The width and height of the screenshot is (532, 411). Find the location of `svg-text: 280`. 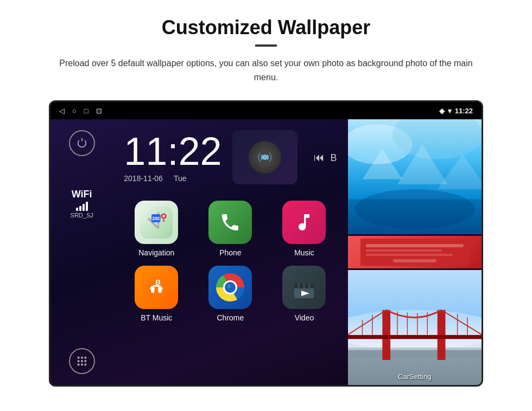

svg-text: 280 is located at coordinates (156, 219).